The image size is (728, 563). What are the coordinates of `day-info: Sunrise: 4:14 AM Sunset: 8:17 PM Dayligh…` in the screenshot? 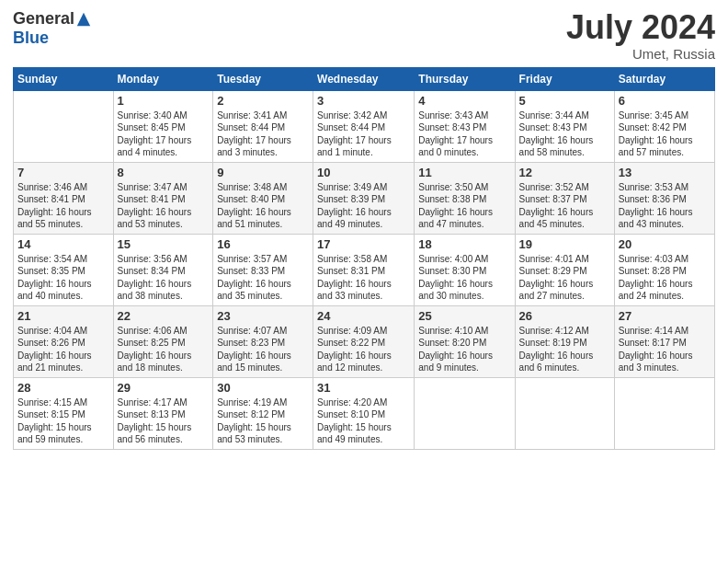 It's located at (665, 350).